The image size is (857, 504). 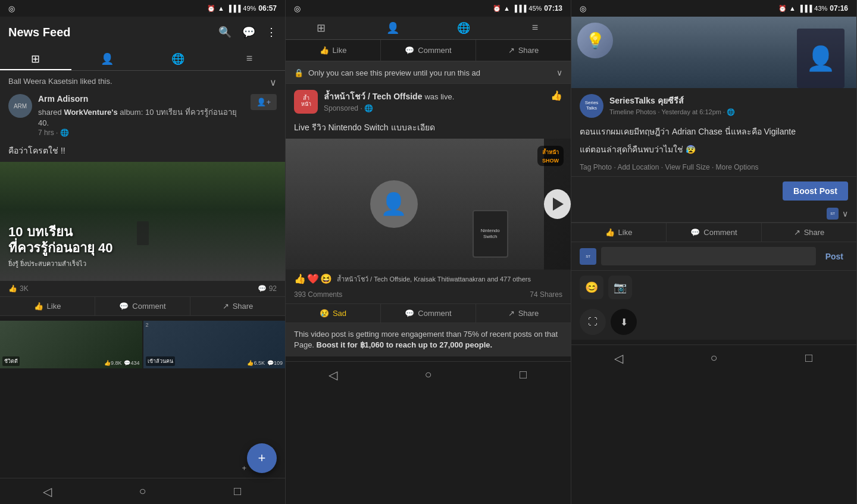 What do you see at coordinates (464, 28) in the screenshot?
I see `tab-globe-2: 🌐` at bounding box center [464, 28].